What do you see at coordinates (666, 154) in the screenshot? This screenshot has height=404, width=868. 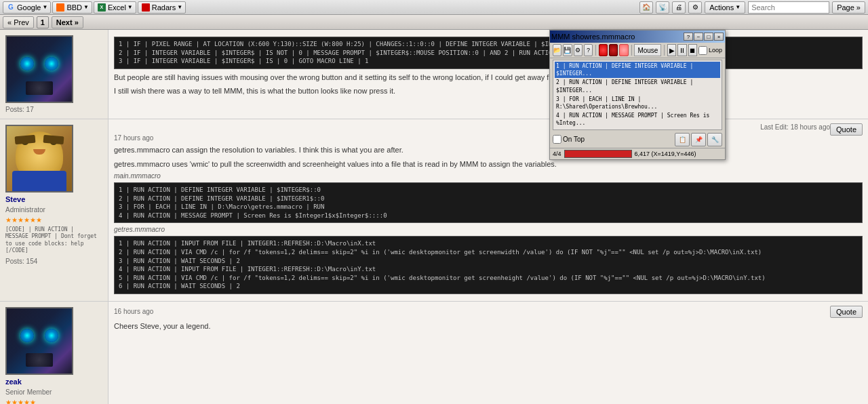 I see `mmm-coords: 6,417 (X=1419,Y=446)` at bounding box center [666, 154].